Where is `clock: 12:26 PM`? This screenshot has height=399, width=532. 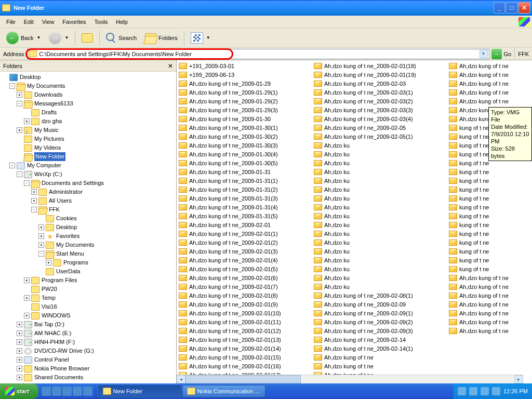 clock: 12:26 PM is located at coordinates (515, 391).